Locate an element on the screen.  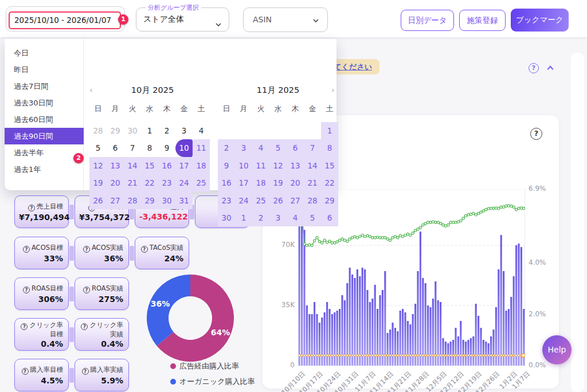
date-range-input: 2025/10/10 - 2026/01/07 is located at coordinates (65, 21).